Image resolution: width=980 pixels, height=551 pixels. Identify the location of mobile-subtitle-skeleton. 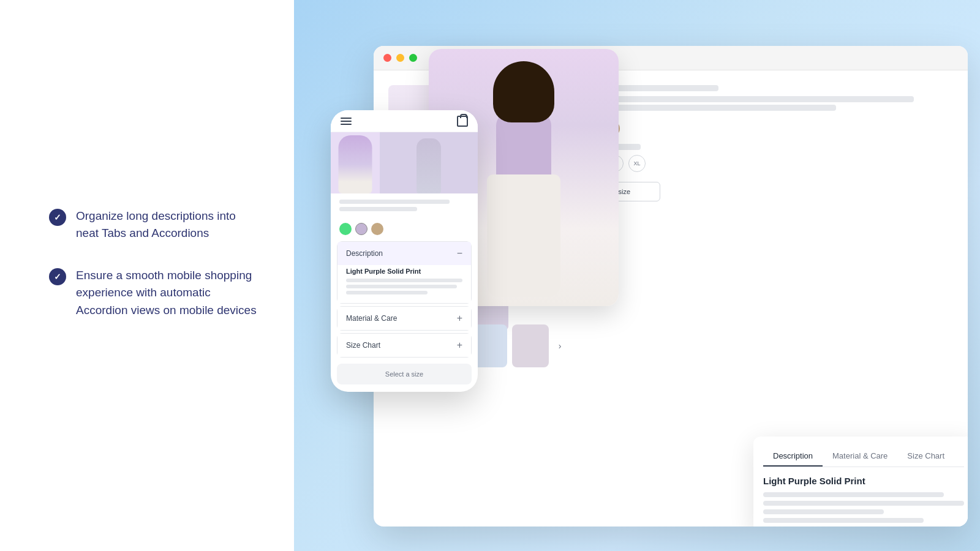
(379, 209).